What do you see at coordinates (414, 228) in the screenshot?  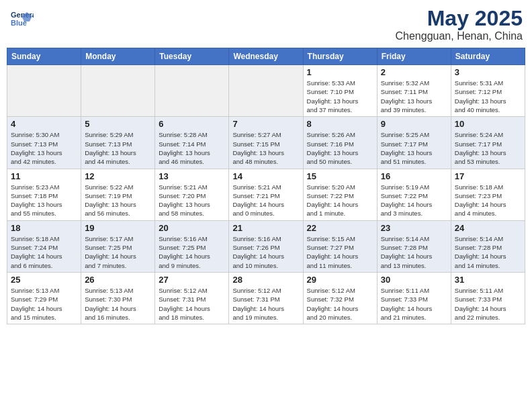 I see `day-number: 23` at bounding box center [414, 228].